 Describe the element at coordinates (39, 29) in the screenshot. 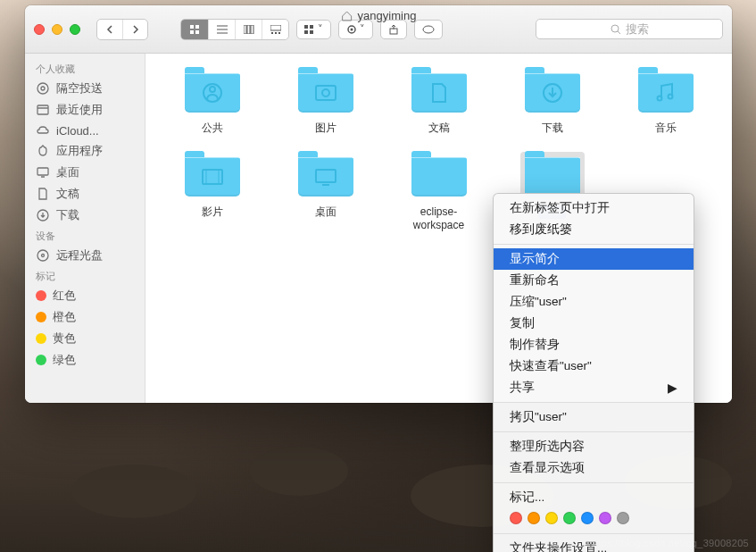

I see `close-button` at that location.